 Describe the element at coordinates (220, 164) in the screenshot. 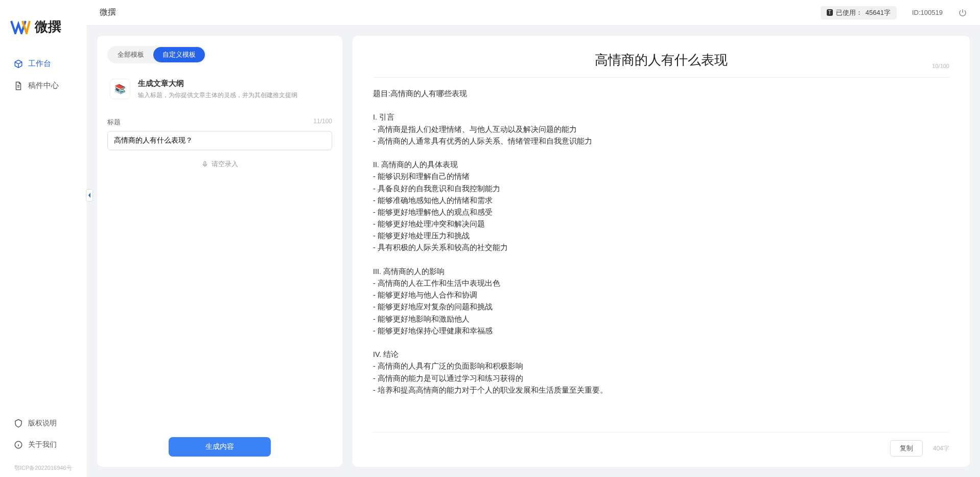

I see `voice-input-button: 请空录入` at that location.